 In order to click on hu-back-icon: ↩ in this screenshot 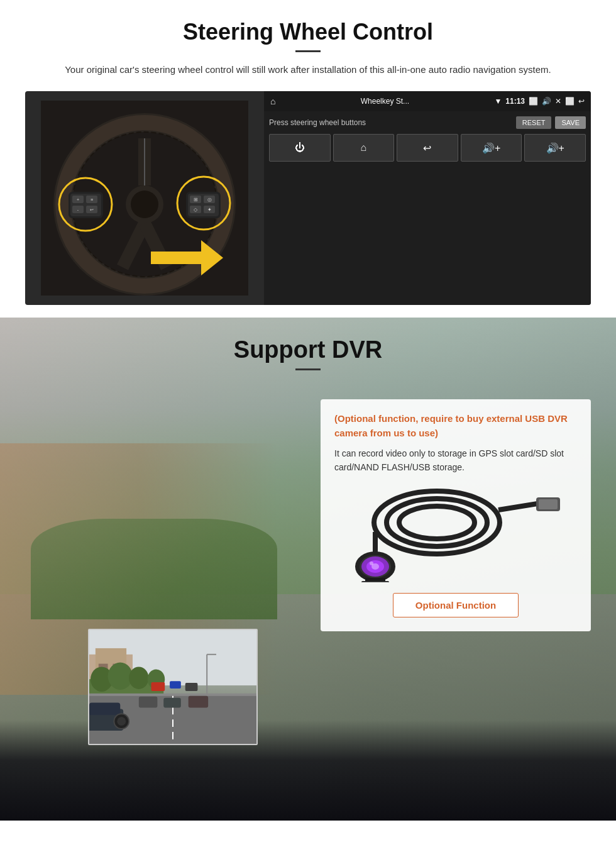, I will do `click(581, 101)`.